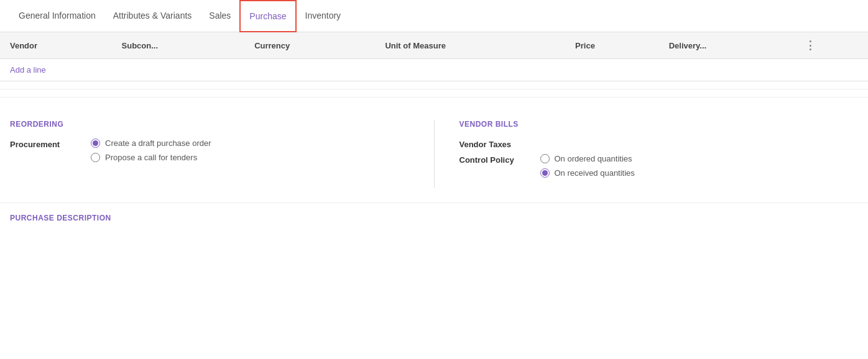  I want to click on left-section: Reordering Procurement Create a draft pu…, so click(222, 154).